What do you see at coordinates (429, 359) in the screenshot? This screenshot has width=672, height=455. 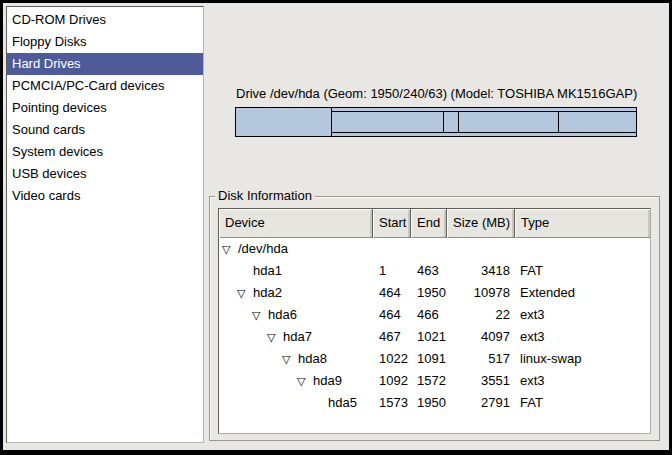 I see `end-cell: 1091` at bounding box center [429, 359].